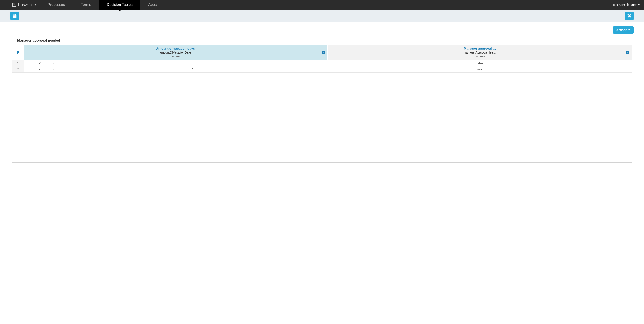  I want to click on decision-table-header-row: F Amount of vacation days amountOfVacati…, so click(322, 53).